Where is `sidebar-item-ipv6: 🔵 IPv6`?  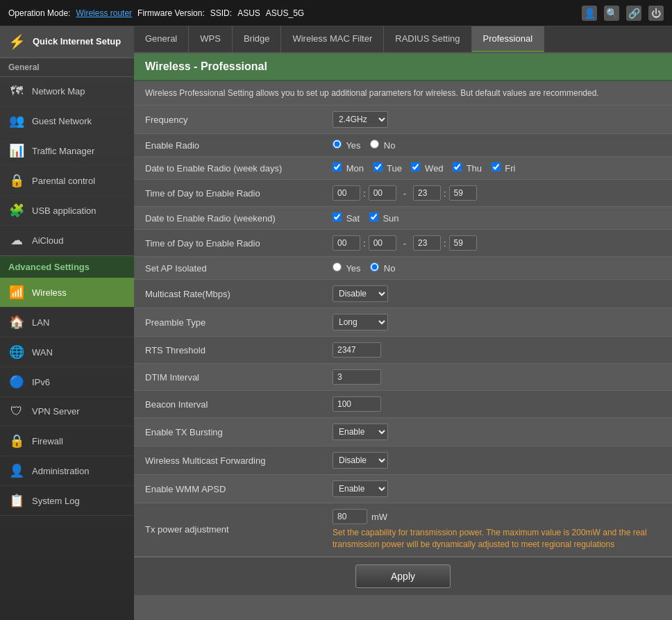 sidebar-item-ipv6: 🔵 IPv6 is located at coordinates (67, 382).